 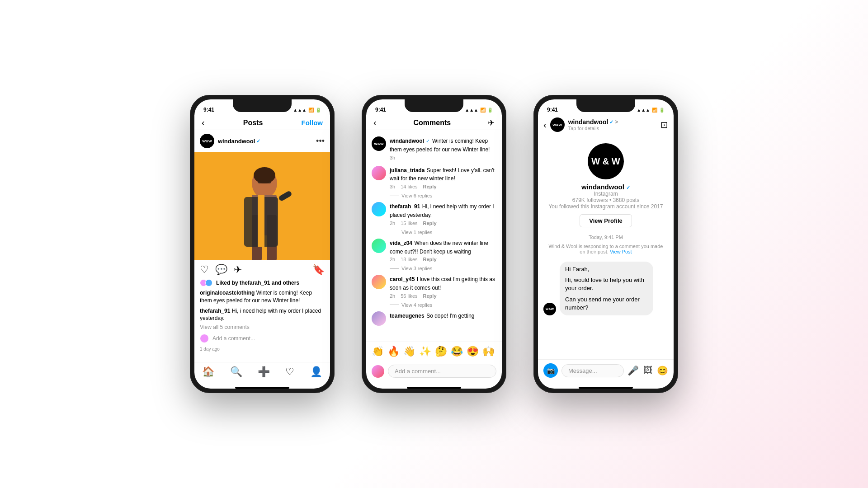 What do you see at coordinates (262, 123) in the screenshot?
I see `posts-nav: ‹ Posts Follow` at bounding box center [262, 123].